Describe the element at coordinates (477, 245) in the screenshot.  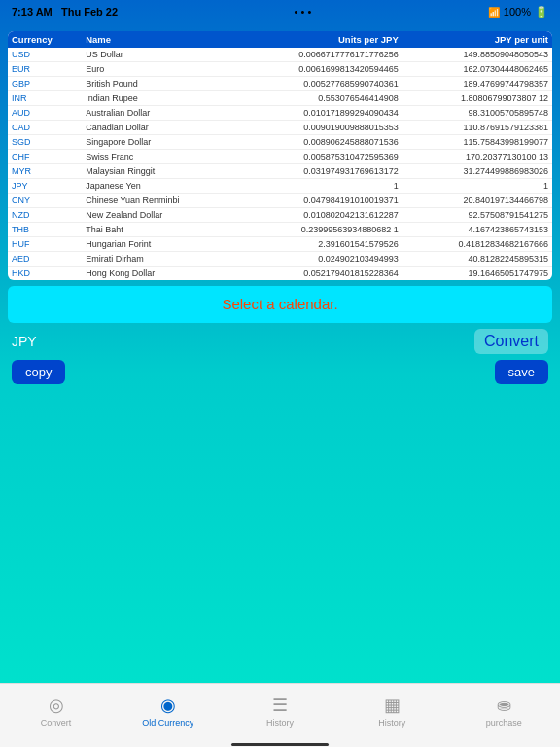
I see `jpy-per-unit: 0.41812834682167666` at that location.